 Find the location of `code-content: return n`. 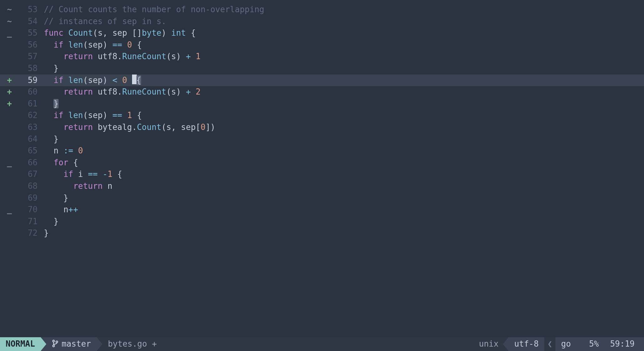

code-content: return n is located at coordinates (342, 186).